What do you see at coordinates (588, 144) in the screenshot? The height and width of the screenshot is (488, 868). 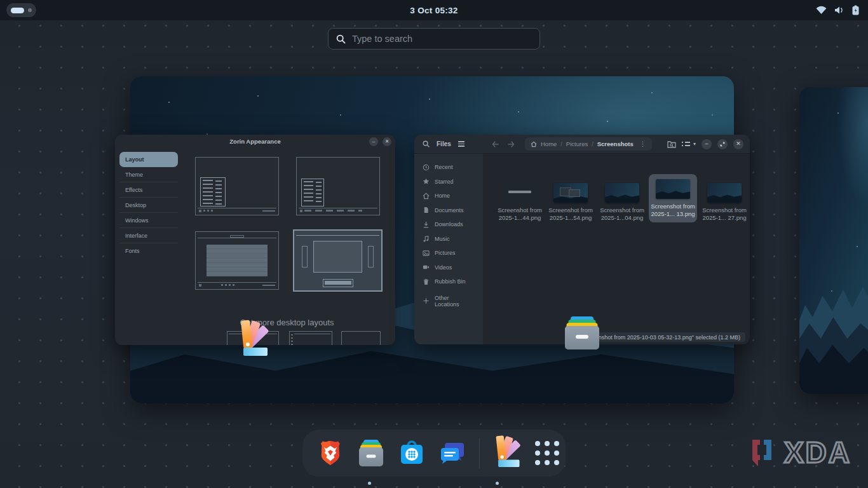 I see `breadcrumb: Home / Pictures / Screenshots ⋮` at bounding box center [588, 144].